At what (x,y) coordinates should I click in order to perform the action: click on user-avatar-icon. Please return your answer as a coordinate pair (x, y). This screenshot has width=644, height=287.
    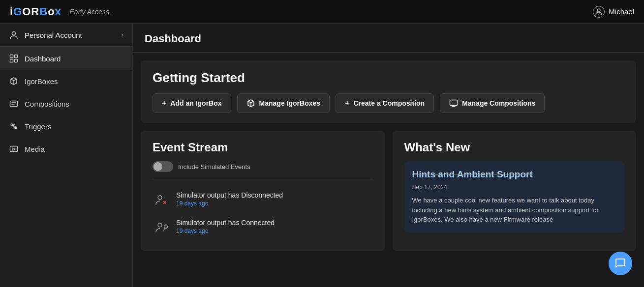
    Looking at the image, I should click on (599, 12).